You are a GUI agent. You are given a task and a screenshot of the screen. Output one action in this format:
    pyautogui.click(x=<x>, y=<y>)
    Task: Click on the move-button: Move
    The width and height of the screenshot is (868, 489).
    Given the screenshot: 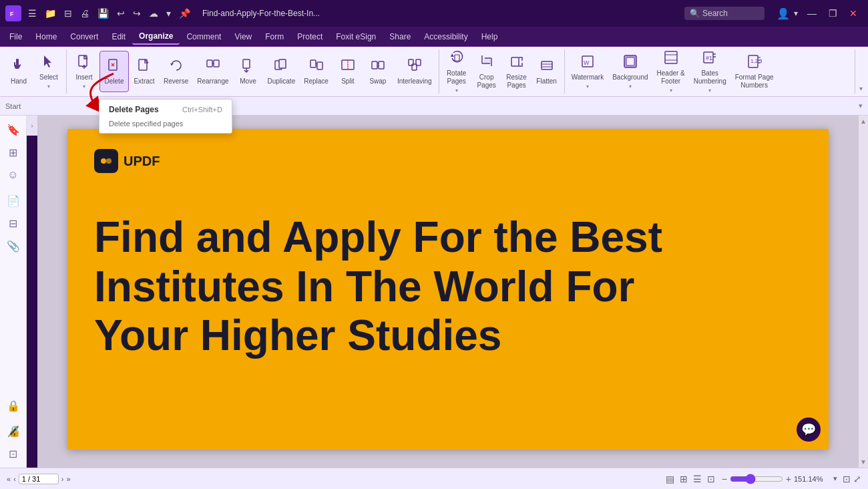 What is the action you would take?
    pyautogui.click(x=248, y=71)
    